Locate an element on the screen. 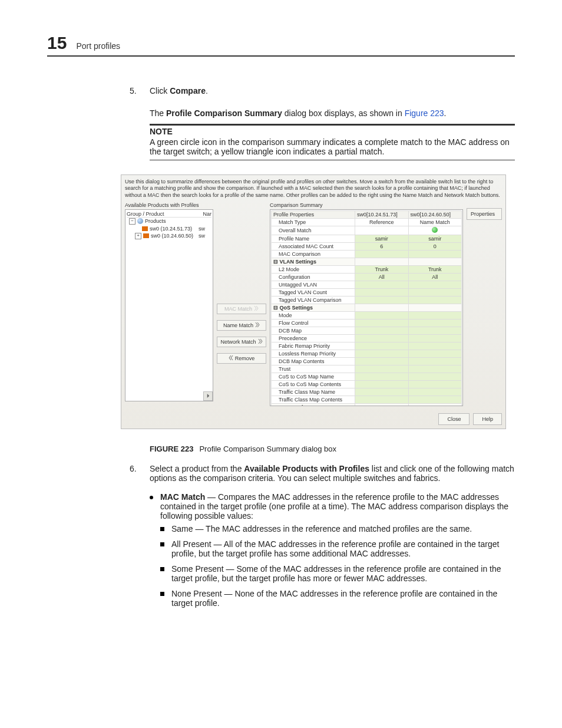  tree-switch-1: +sw0 (10.24.60.50)sw is located at coordinates (169, 236).